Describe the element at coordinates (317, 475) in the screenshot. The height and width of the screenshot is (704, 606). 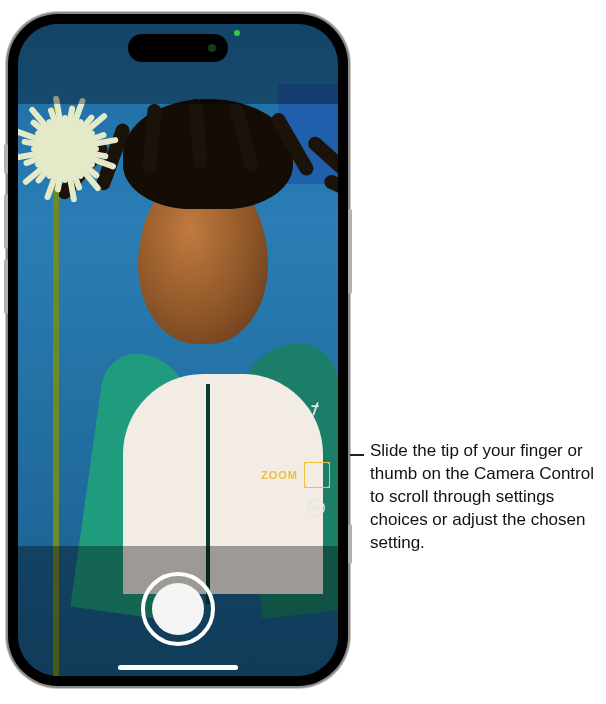
I see `frame-icon` at that location.